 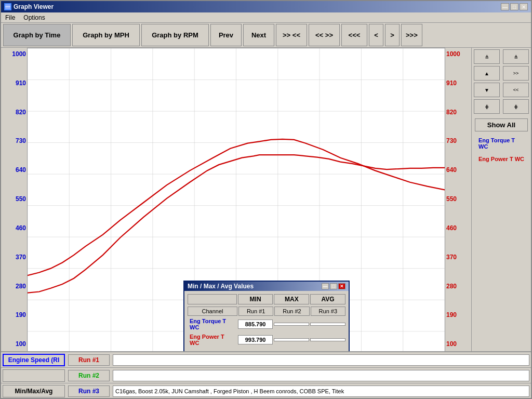 What do you see at coordinates (487, 57) in the screenshot?
I see `scroll-up-up-button: ⋔` at bounding box center [487, 57].